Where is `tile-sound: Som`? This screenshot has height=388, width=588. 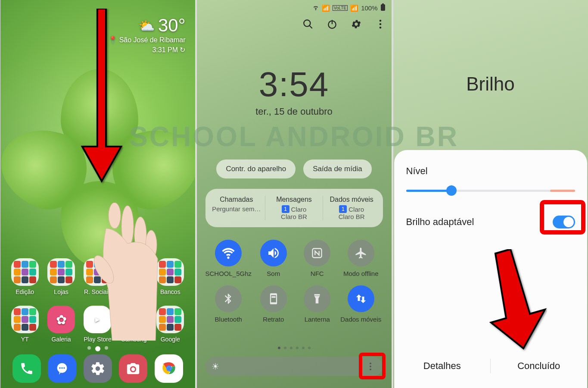 tile-sound: Som is located at coordinates (273, 259).